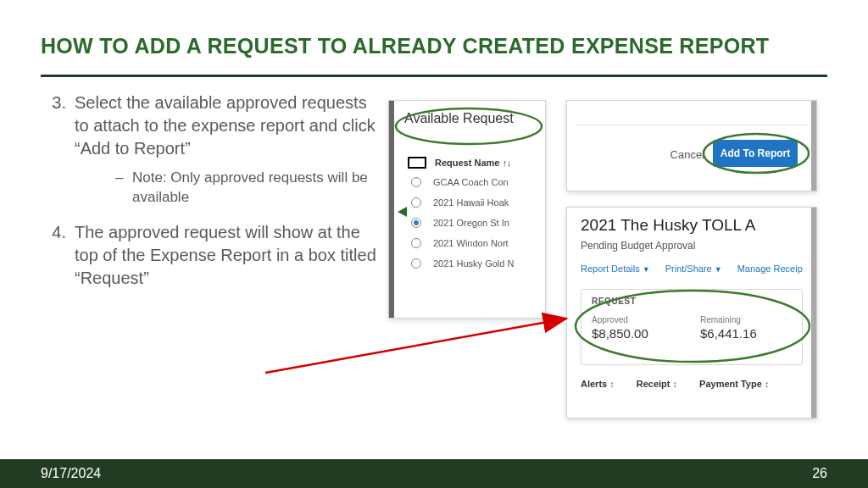 The height and width of the screenshot is (488, 868). What do you see at coordinates (417, 163) in the screenshot?
I see `select-all-checkbox` at bounding box center [417, 163].